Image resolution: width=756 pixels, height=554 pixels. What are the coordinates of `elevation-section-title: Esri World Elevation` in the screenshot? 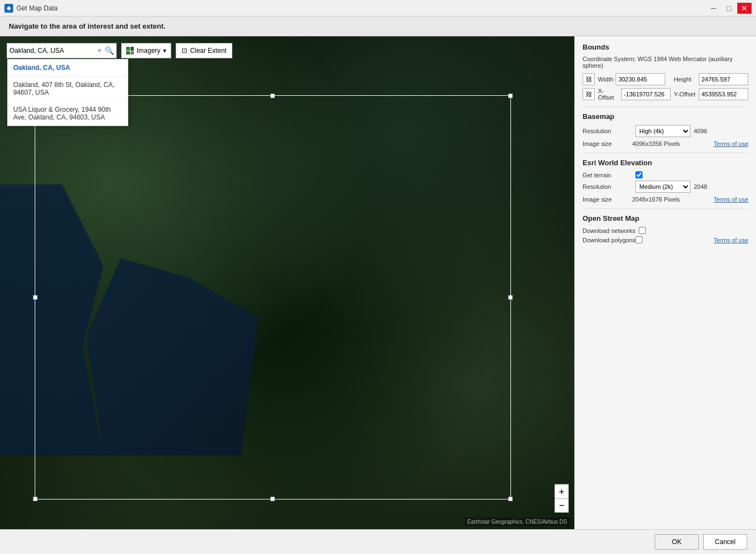 It's located at (665, 163).